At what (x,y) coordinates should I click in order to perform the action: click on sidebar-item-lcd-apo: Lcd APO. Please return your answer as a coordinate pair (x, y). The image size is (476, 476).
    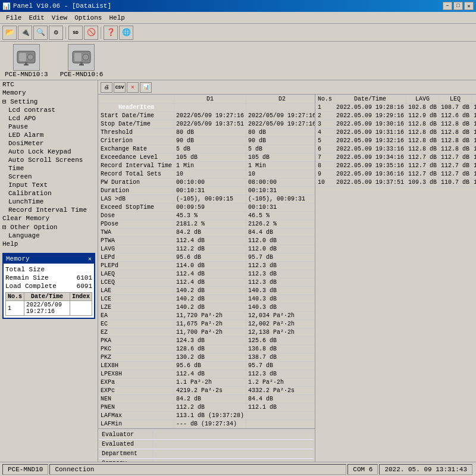
    Looking at the image, I should click on (49, 118).